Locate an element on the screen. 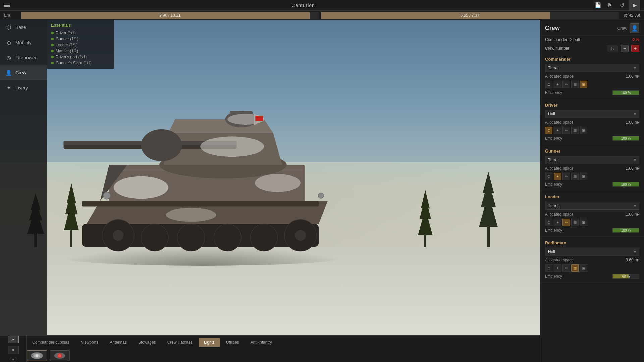 The width and height of the screenshot is (644, 362). crew-panel-title: Crew is located at coordinates (552, 28).